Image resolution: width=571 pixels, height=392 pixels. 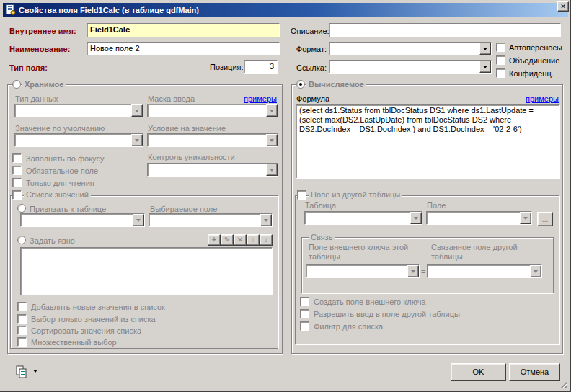 I want to click on default-value-combobox, so click(x=79, y=140).